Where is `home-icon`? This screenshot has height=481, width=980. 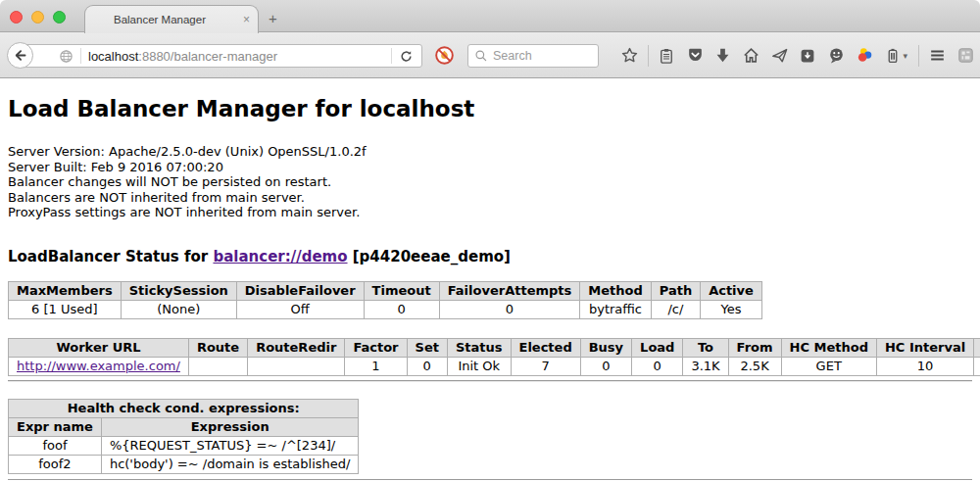 home-icon is located at coordinates (751, 56).